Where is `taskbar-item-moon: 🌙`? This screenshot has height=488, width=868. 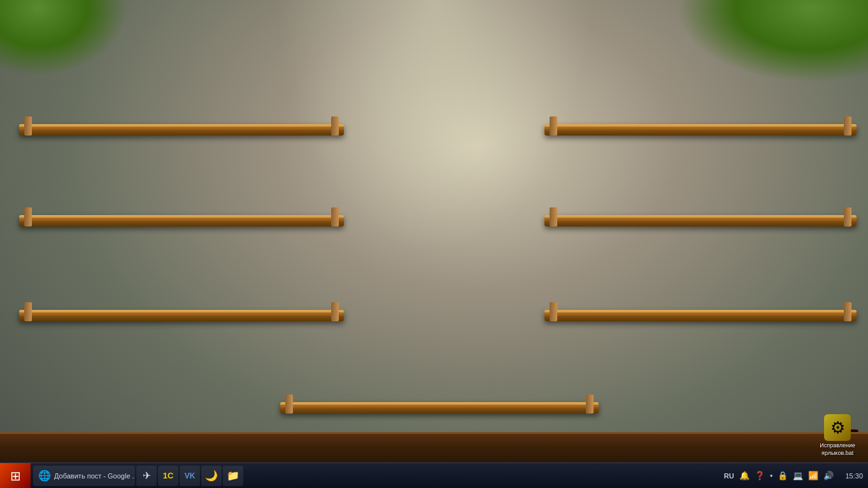 taskbar-item-moon: 🌙 is located at coordinates (211, 476).